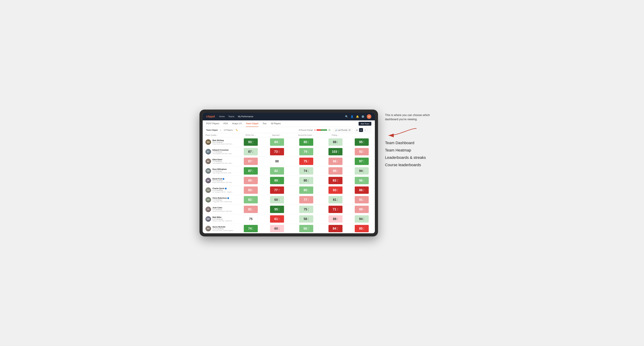  I want to click on col-header-player: Player Quality ↓, so click(220, 135).